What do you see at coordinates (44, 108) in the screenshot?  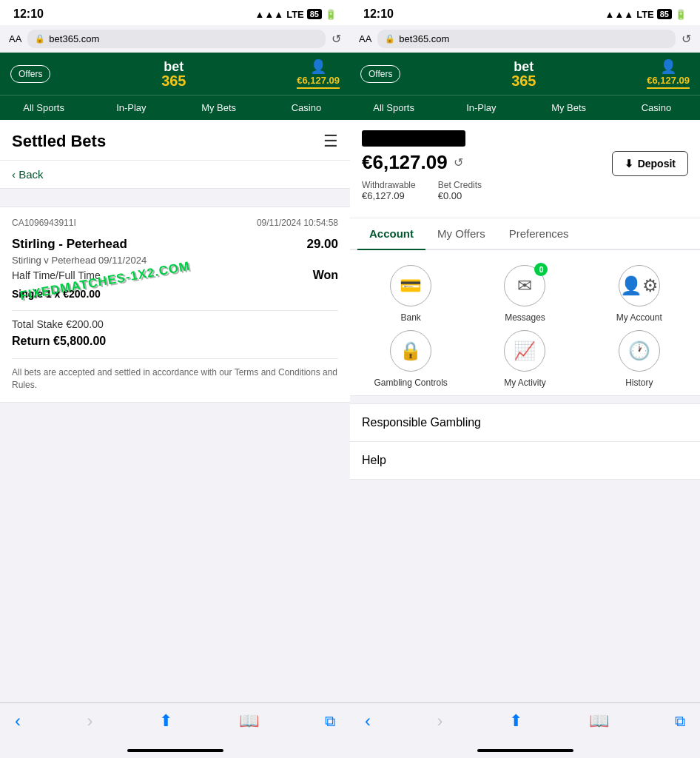 I see `left-nav-allsports: All Sports` at bounding box center [44, 108].